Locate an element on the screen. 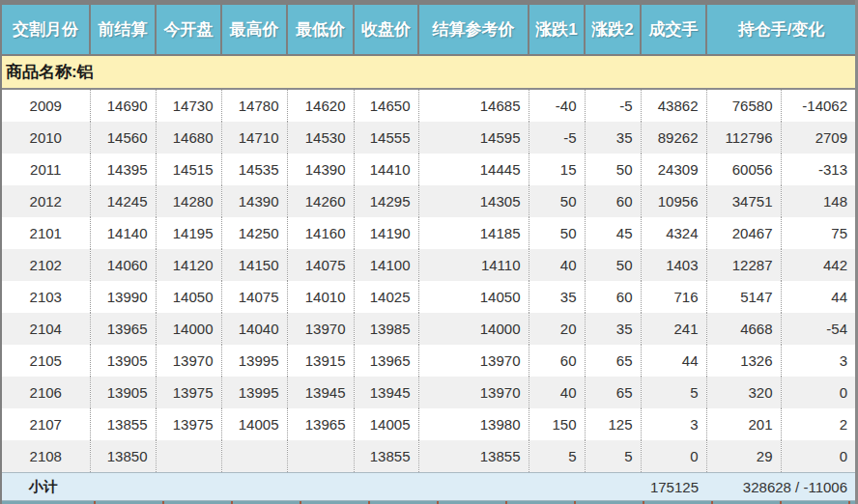 The image size is (858, 504). cell-volume: 43862 is located at coordinates (673, 105).